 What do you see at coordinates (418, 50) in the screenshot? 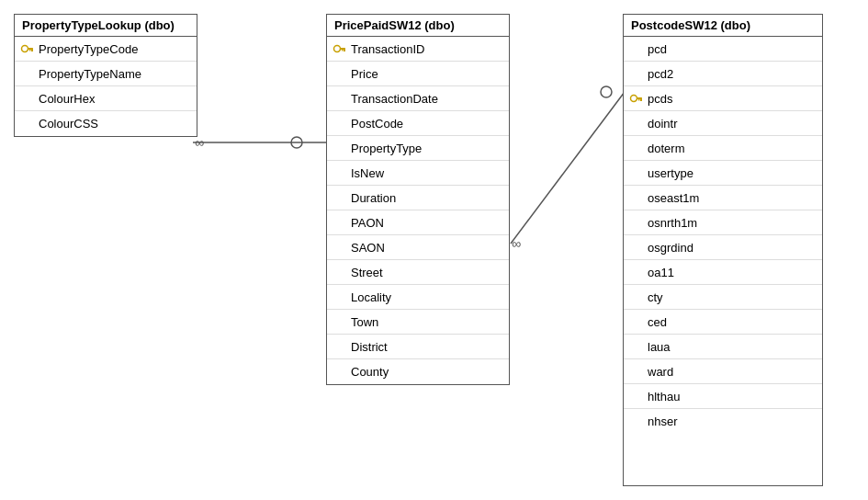
I see `table-row: TransactionID` at bounding box center [418, 50].